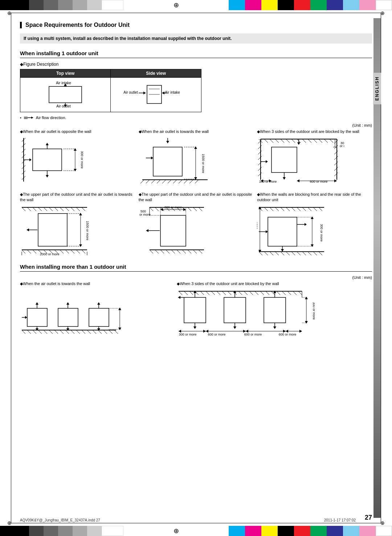 This screenshot has height=536, width=392. I want to click on diagram-1-svg: 300 or more, so click(56, 160).